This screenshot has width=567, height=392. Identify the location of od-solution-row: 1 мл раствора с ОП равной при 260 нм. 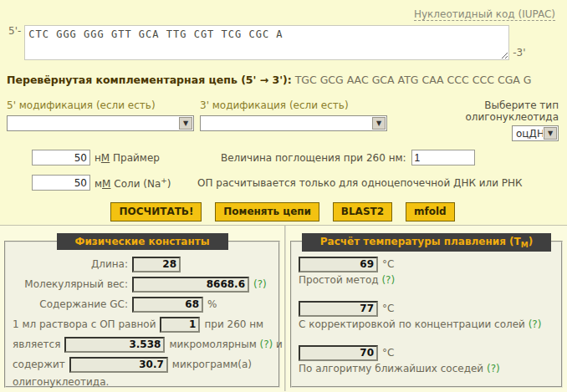
(143, 324).